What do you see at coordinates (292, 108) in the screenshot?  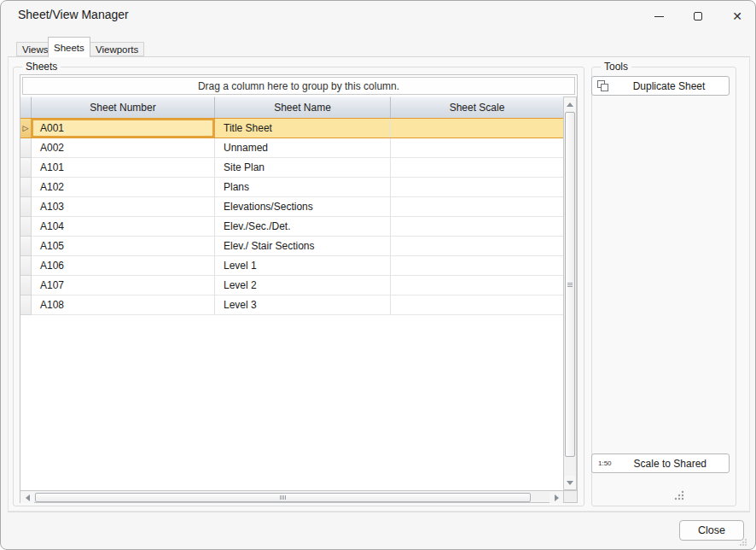 I see `grid-header-row: Sheet Number Sheet Name Sheet Scale` at bounding box center [292, 108].